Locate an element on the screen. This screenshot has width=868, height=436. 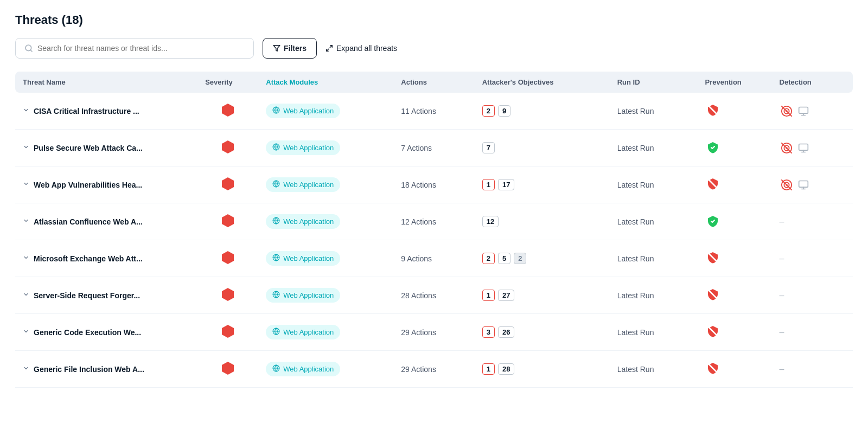
threat-name-cell: Microsoft Exchange Web Att... is located at coordinates (106, 259).